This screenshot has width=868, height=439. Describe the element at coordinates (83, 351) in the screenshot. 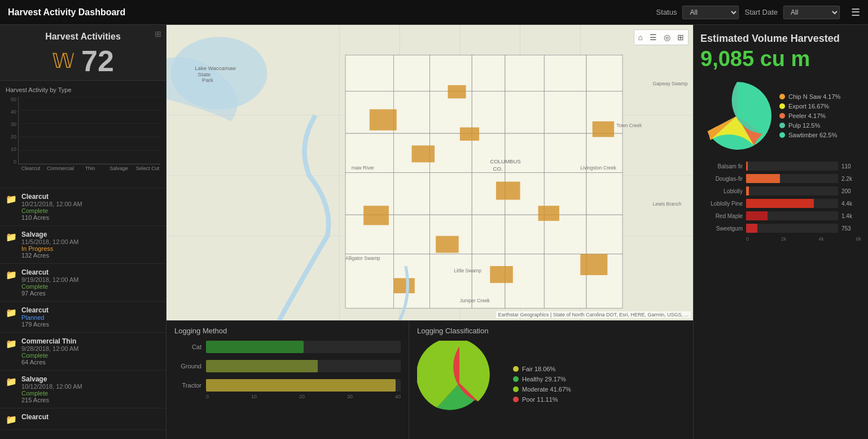

I see `list-item: 📁 Commercial Thin 9/28/2018, 12:00 AM Co…` at that location.